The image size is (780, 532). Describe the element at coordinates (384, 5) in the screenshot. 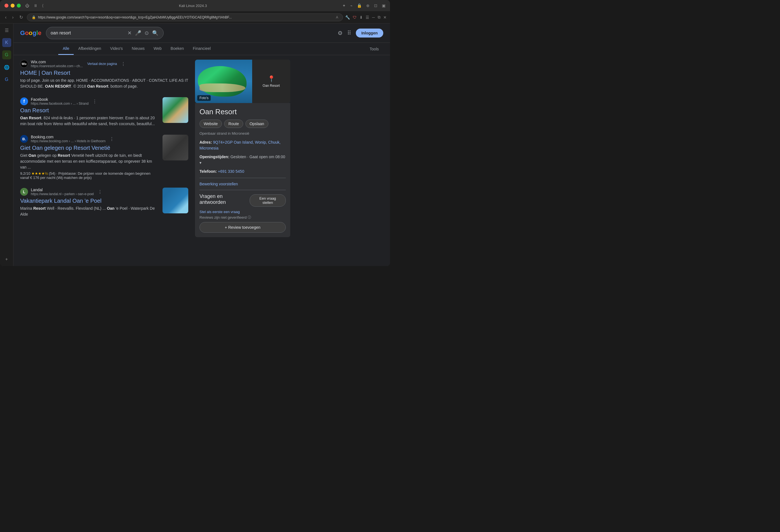

I see `layout-icon: ▣` at that location.